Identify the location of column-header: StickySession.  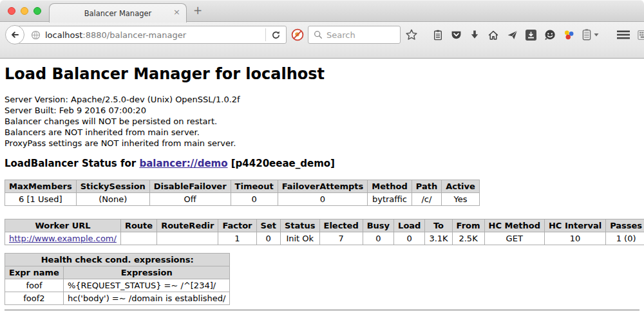
(113, 187).